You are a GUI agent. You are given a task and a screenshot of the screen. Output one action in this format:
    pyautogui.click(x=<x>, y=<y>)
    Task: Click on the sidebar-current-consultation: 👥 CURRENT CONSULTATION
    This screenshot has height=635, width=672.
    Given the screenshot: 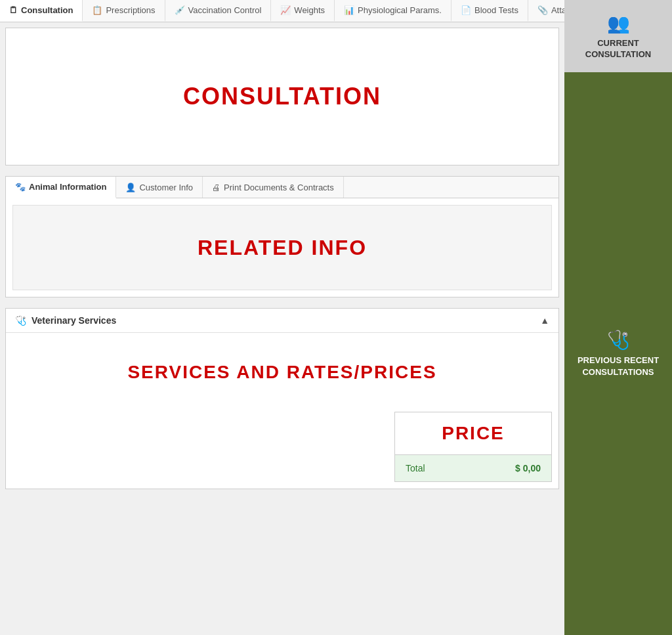 What is the action you would take?
    pyautogui.click(x=618, y=36)
    